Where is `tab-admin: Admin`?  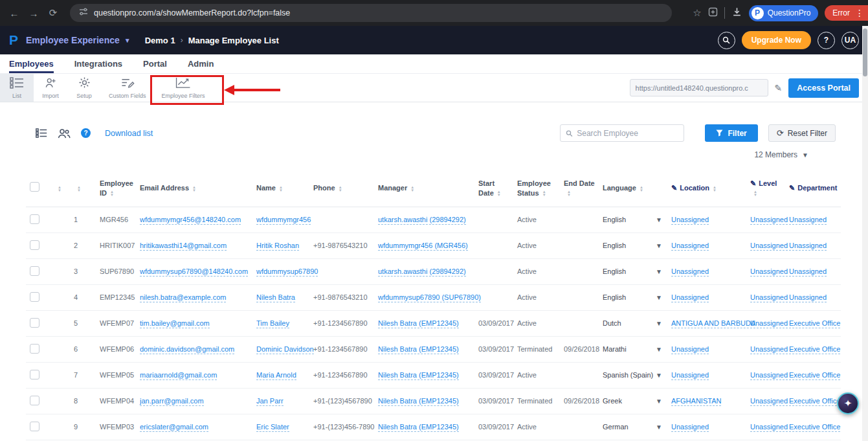
tab-admin: Admin is located at coordinates (201, 63).